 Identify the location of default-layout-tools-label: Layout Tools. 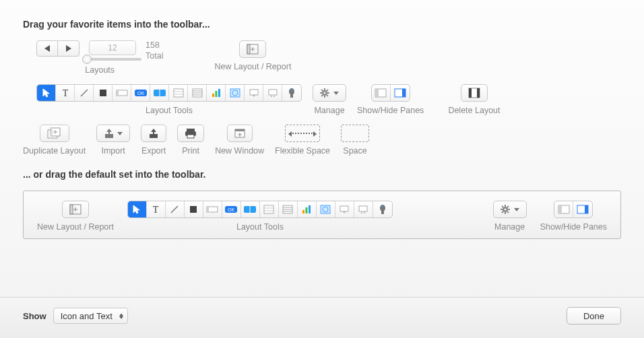
(260, 227).